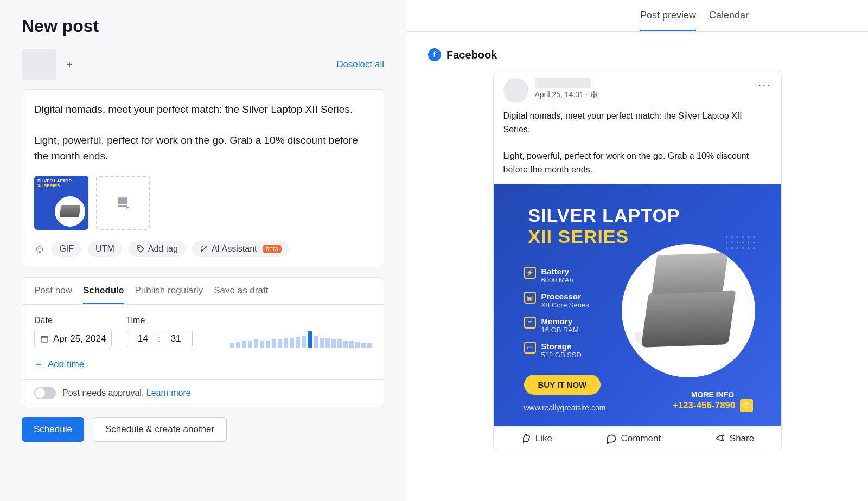 The height and width of the screenshot is (501, 868). I want to click on approval-row: Post needs approval. Learn more, so click(203, 393).